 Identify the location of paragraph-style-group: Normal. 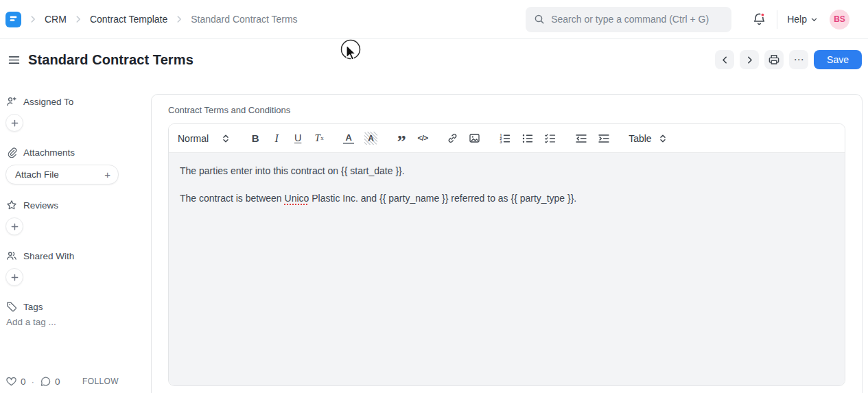
(214, 139).